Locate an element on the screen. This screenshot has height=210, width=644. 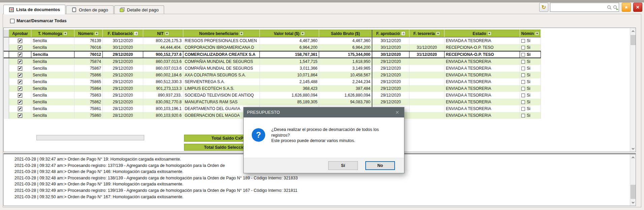
table-row: ✔Sencilla7613930/12/2020800,226,175.3RIE… is located at coordinates (272, 41).